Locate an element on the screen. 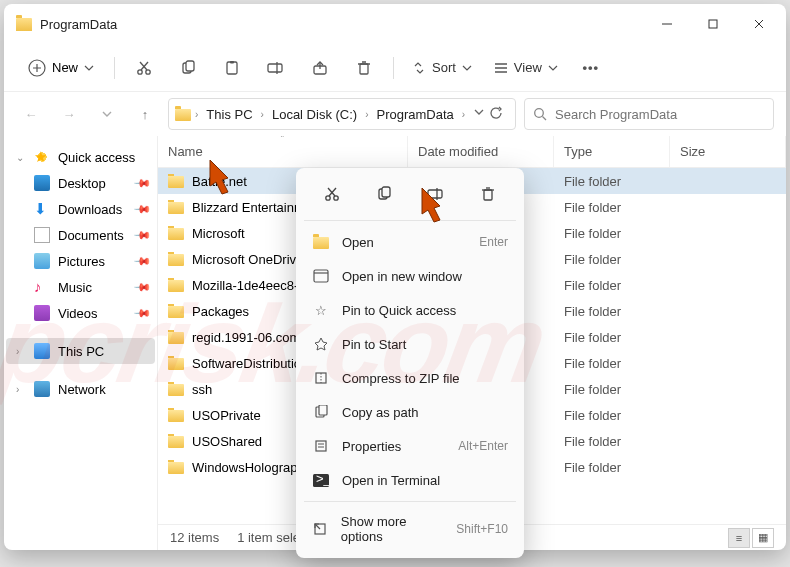  sidebar-label: Pictures is located at coordinates (82, 262).